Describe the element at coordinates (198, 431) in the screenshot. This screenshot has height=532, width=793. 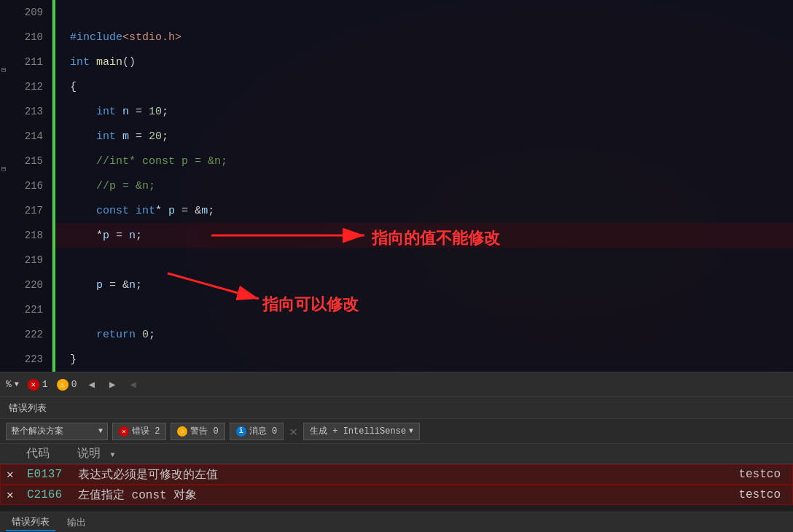
I see `warning-filter-button: ⚠ 警告 0` at that location.